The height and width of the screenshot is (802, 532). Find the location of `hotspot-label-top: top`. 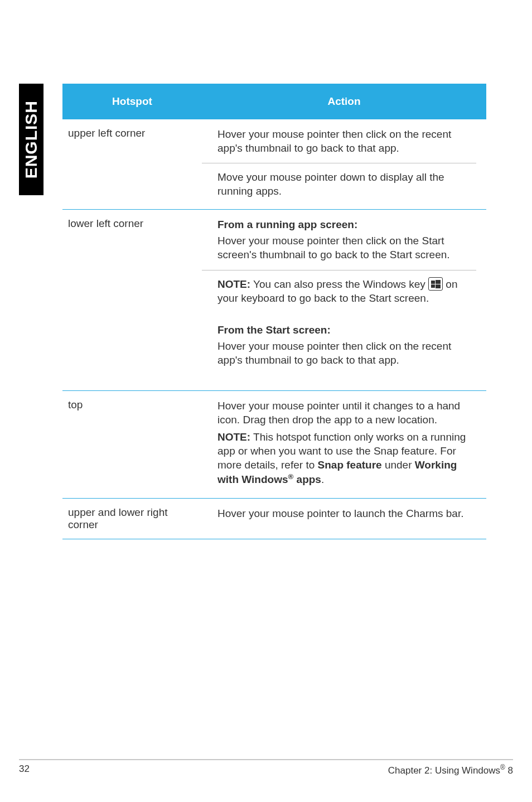

hotspot-label-top: top is located at coordinates (132, 445).